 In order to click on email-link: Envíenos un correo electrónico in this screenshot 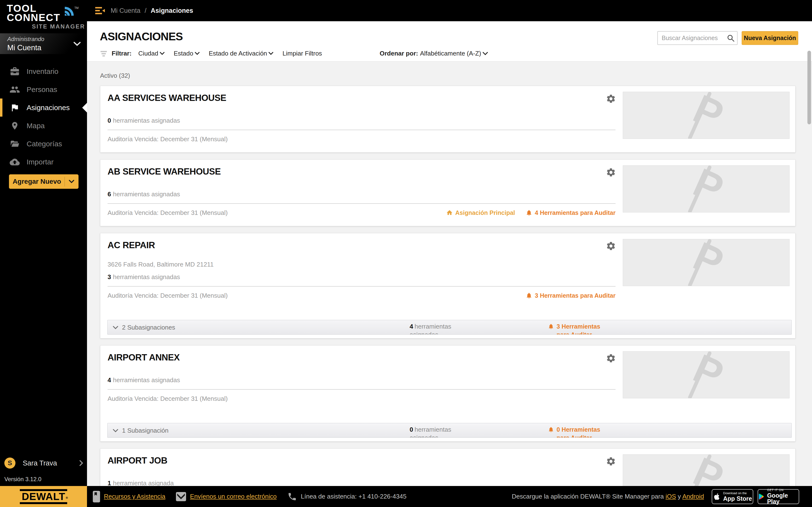, I will do `click(233, 497)`.